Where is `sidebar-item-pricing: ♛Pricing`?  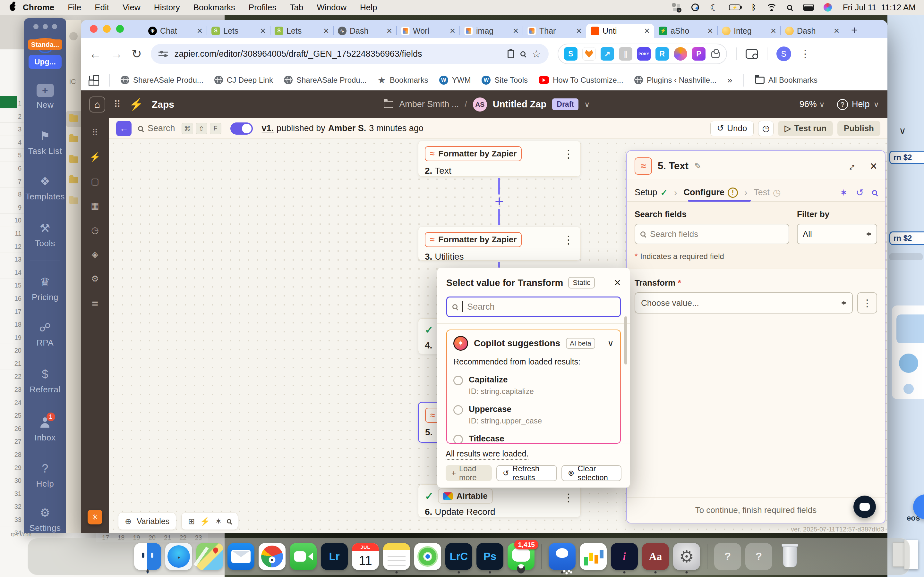
sidebar-item-pricing: ♛Pricing is located at coordinates (45, 288).